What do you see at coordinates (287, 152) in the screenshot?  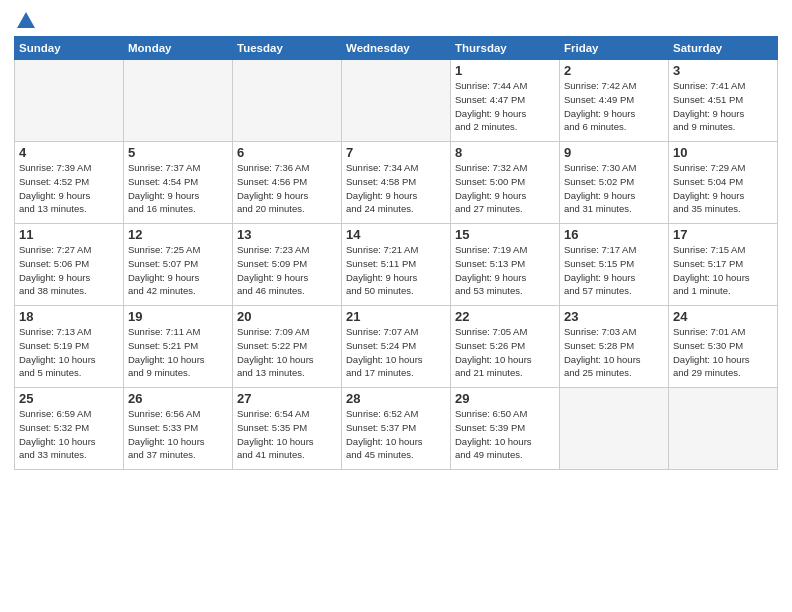 I see `day-number: 6` at bounding box center [287, 152].